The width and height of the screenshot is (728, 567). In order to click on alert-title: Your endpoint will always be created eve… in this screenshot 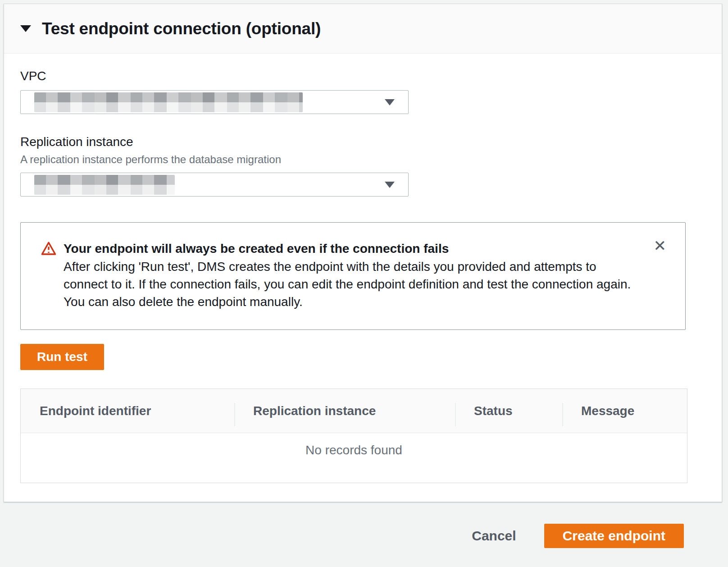, I will do `click(352, 249)`.